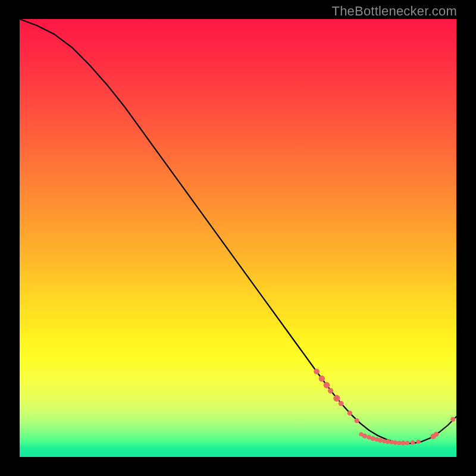  What do you see at coordinates (384, 407) in the screenshot?
I see `data-points` at bounding box center [384, 407].